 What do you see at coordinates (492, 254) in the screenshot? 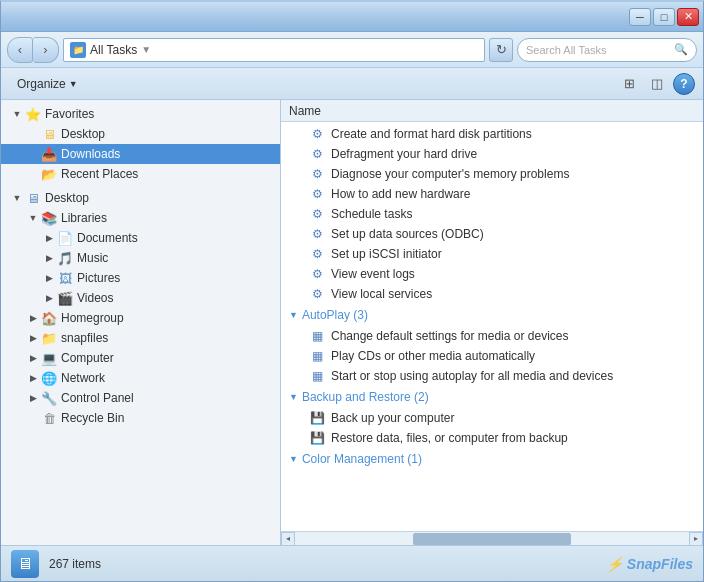
I see `list-item: ⚙Set up iSCSI initiator` at bounding box center [492, 254].